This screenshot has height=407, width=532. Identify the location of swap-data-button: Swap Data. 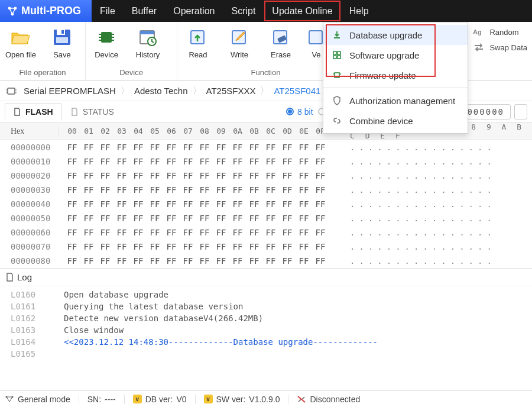
(500, 47).